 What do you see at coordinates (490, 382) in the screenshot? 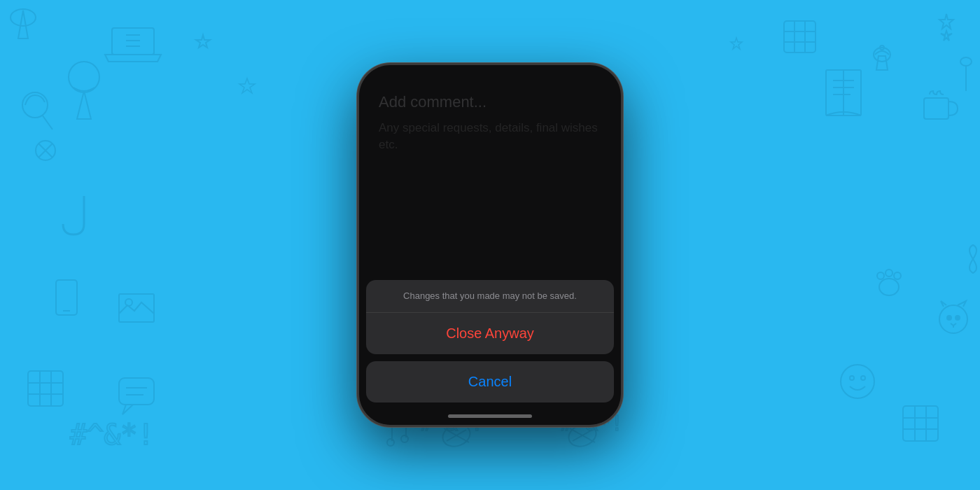
I see `cancel-button: Cancel` at bounding box center [490, 382].